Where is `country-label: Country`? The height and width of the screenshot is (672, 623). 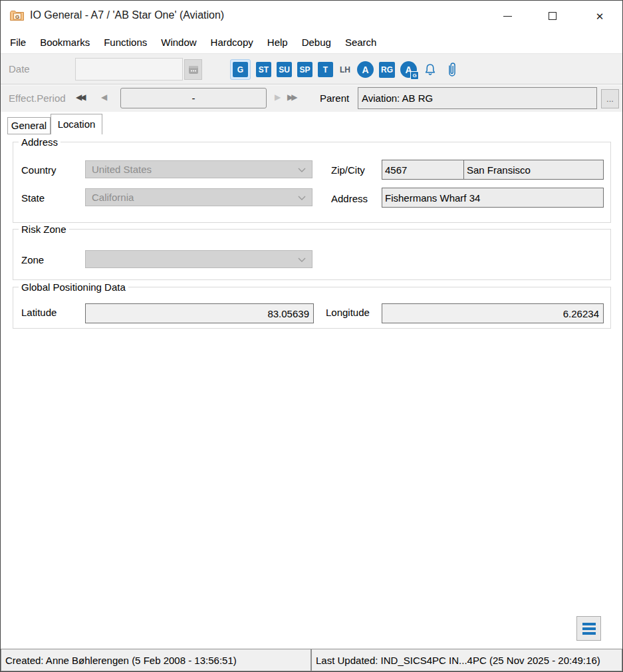
country-label: Country is located at coordinates (39, 170).